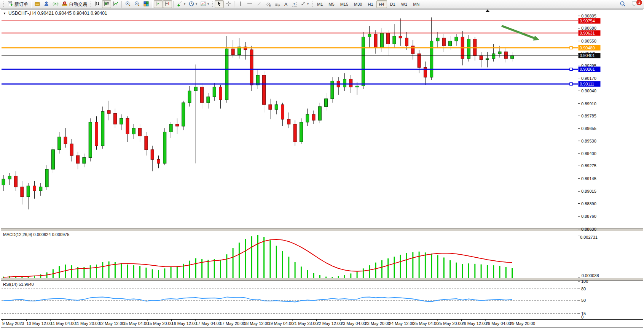  What do you see at coordinates (370, 4) in the screenshot?
I see `timeframe-h1: H1` at bounding box center [370, 4].